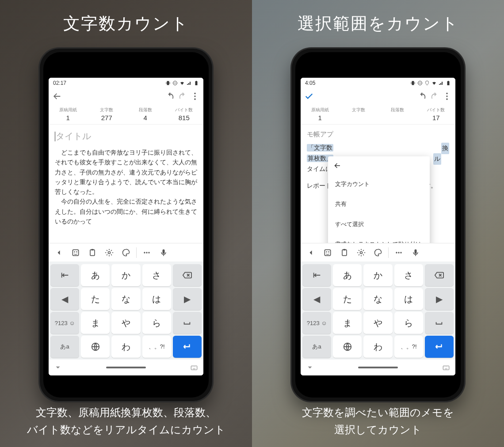  What do you see at coordinates (309, 96) in the screenshot?
I see `check-icon` at bounding box center [309, 96].